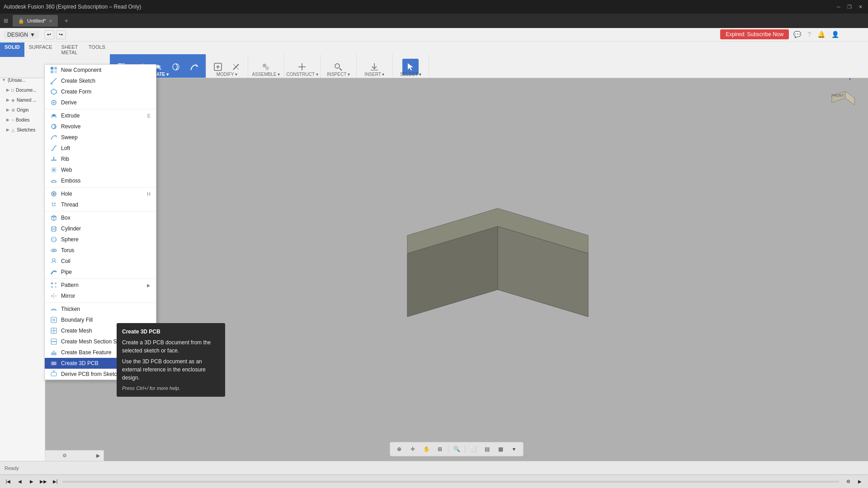 This screenshot has height=488, width=868. Describe the element at coordinates (100, 127) in the screenshot. I see `menu-item-revolve: Revolve` at that location.